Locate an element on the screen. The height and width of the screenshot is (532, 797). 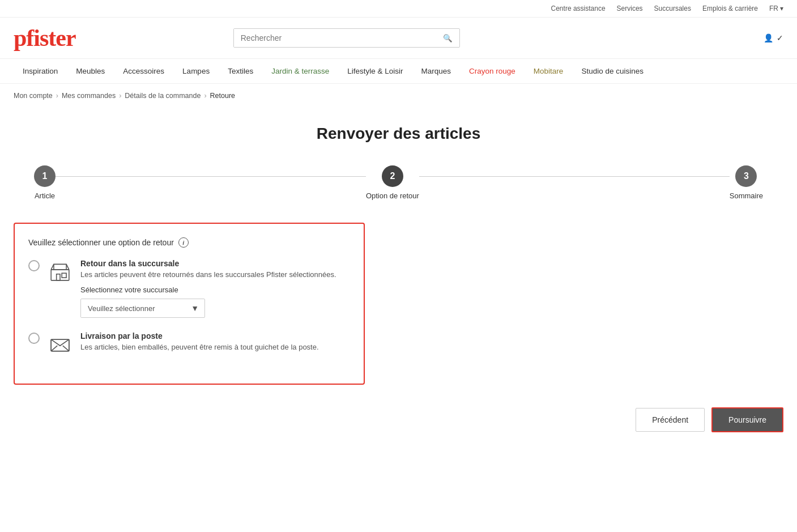
steps-indicator: 1 Article 2 Option de retour 3 Sommaire is located at coordinates (399, 182).